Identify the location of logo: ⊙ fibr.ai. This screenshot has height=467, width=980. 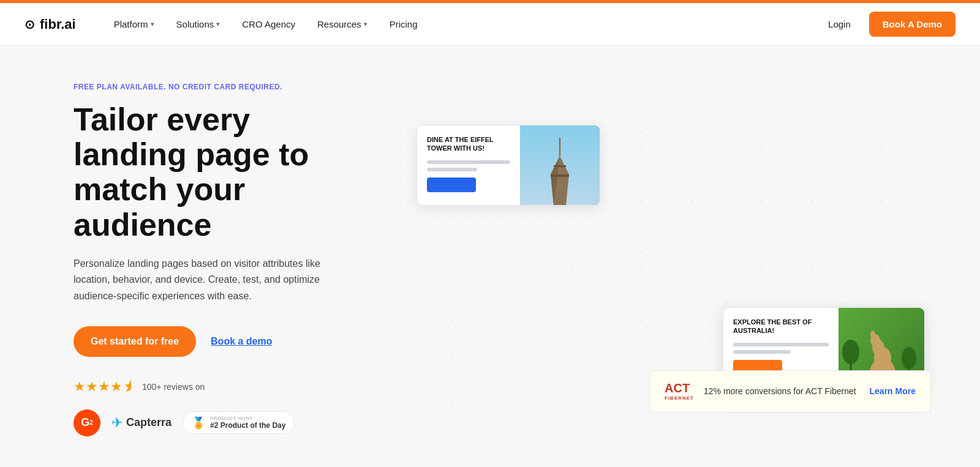
(50, 24).